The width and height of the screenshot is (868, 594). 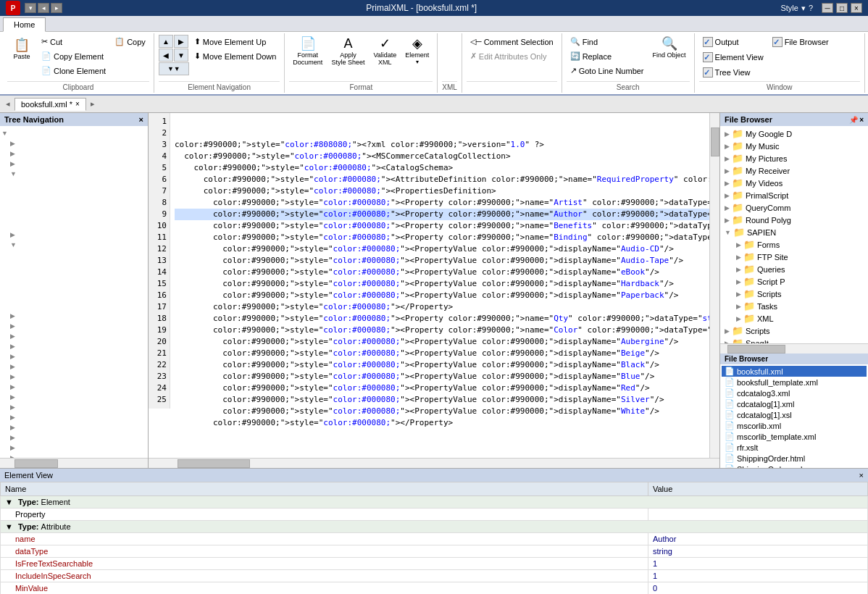 I want to click on file-browser-pin-btn: 📌, so click(x=854, y=120).